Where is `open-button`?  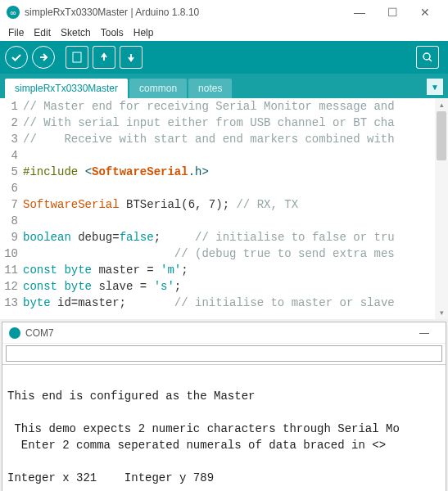
open-button is located at coordinates (104, 57).